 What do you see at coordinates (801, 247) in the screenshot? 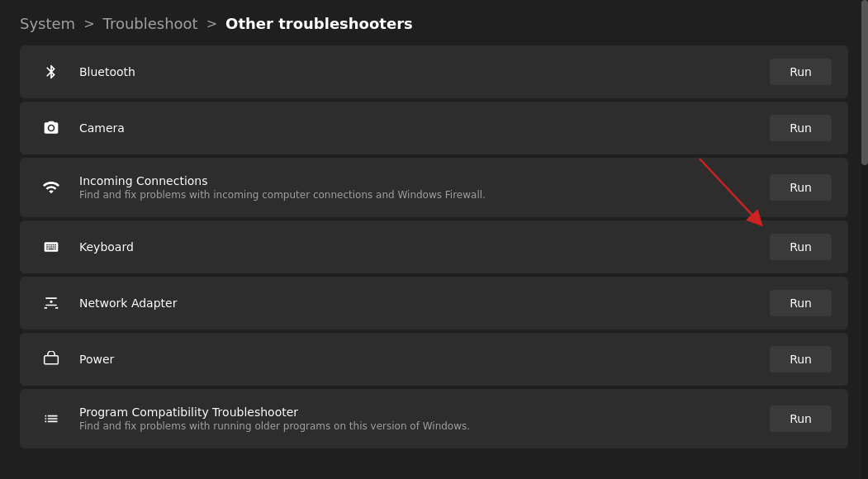
I see `keyboard-run-button: Run` at bounding box center [801, 247].